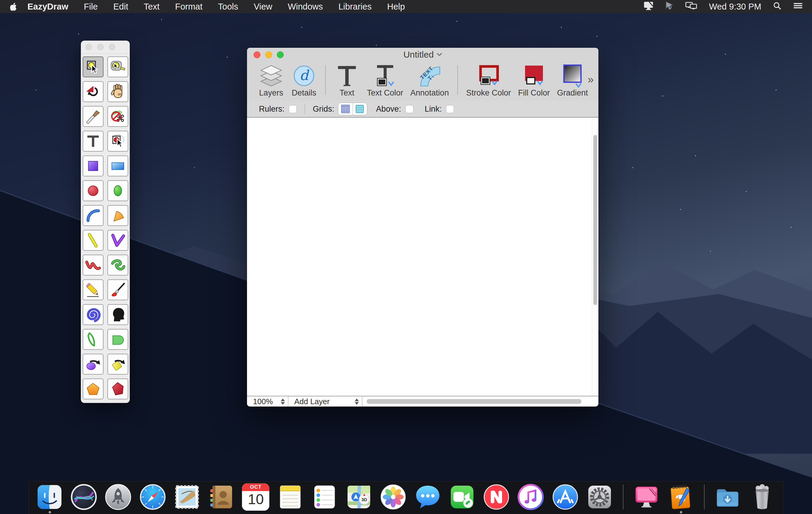  I want to click on palette-title-bar, so click(105, 47).